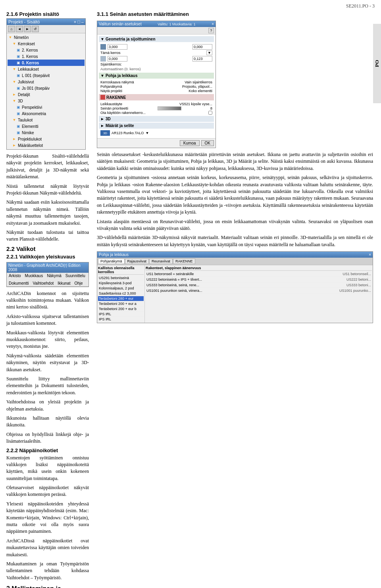 The width and height of the screenshot is (381, 588). What do you see at coordinates (46, 56) in the screenshot?
I see `tree-item-1kerros: ▣ 1. Kerros` at bounding box center [46, 56].